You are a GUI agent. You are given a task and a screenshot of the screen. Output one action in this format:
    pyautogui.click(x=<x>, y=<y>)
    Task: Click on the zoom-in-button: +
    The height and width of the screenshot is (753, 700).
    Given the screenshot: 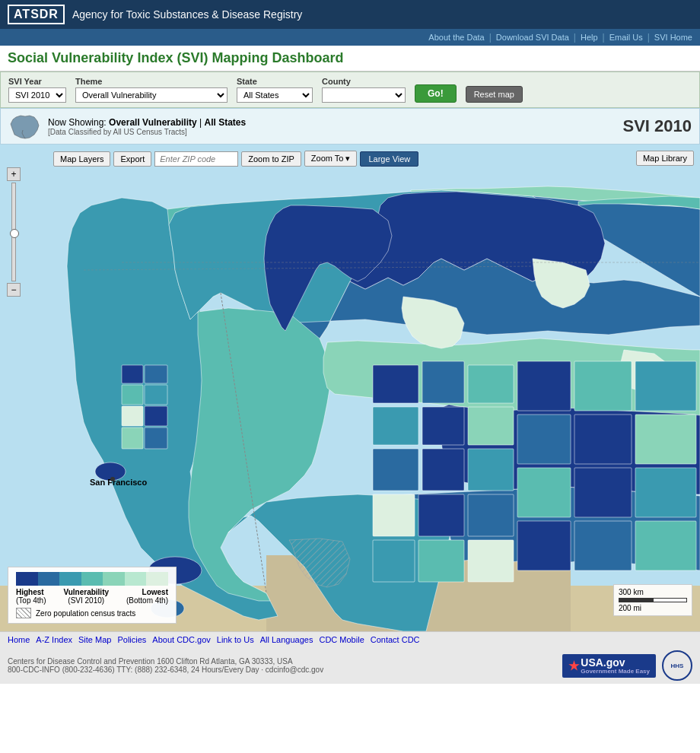 What is the action you would take?
    pyautogui.click(x=14, y=174)
    